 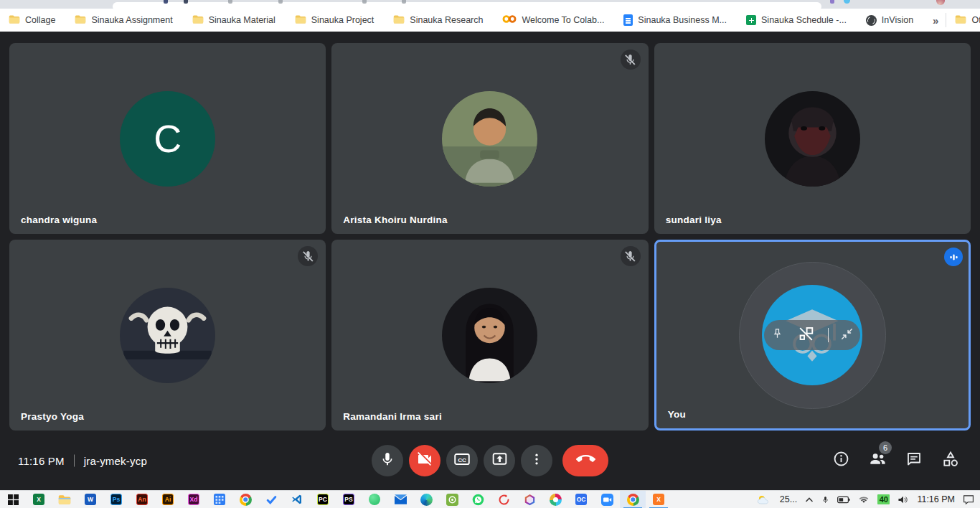 What do you see at coordinates (478, 499) in the screenshot?
I see `taskbar-whatsapp` at bounding box center [478, 499].